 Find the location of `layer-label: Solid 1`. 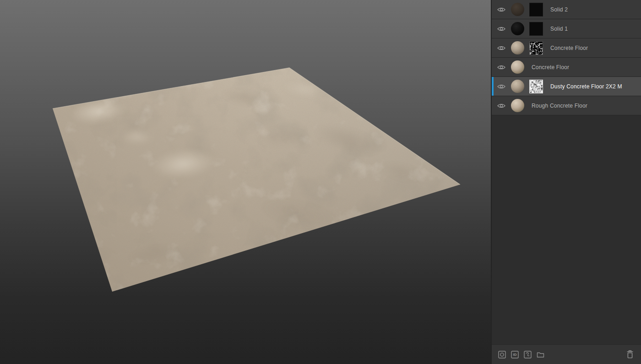

layer-label: Solid 1 is located at coordinates (559, 29).